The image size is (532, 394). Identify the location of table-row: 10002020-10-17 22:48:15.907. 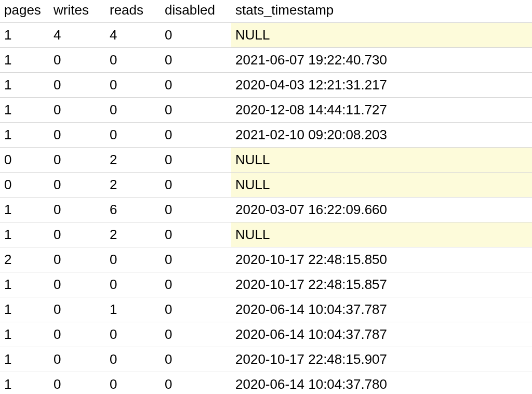
(266, 360).